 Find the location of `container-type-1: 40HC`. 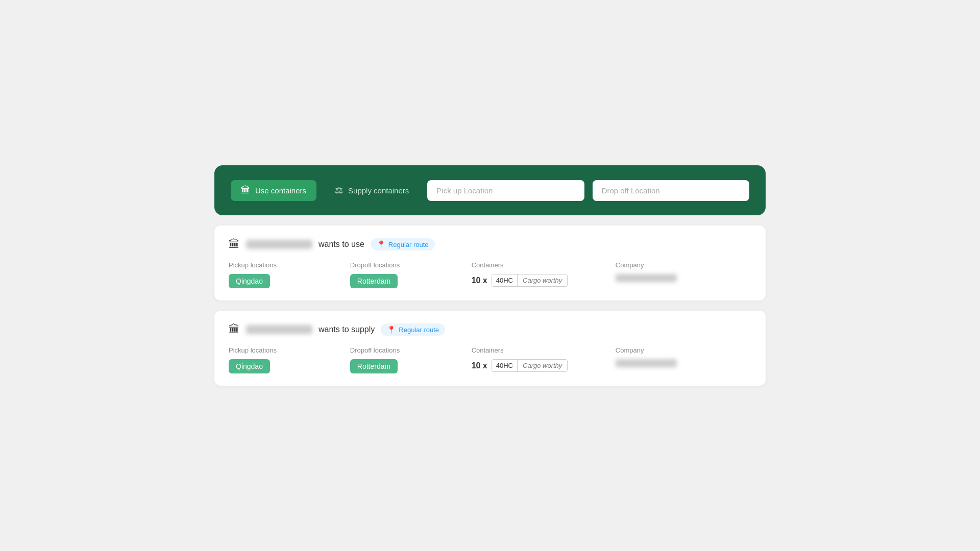

container-type-1: 40HC is located at coordinates (505, 281).